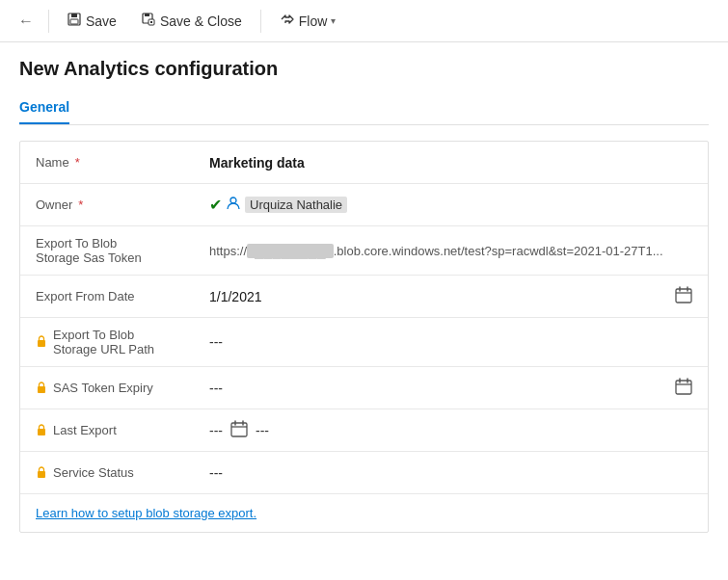 The image size is (728, 580). What do you see at coordinates (364, 388) in the screenshot?
I see `field-sas-expiry-row: SAS Token Expiry ---` at bounding box center [364, 388].